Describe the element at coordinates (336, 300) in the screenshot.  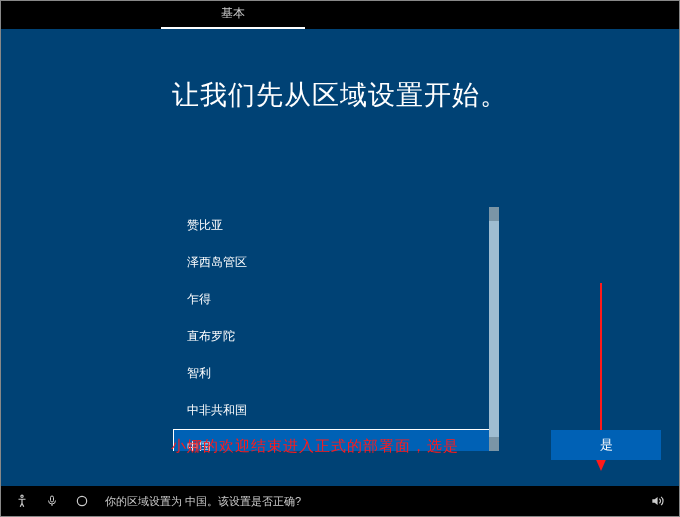
I see `region-item: 乍得` at that location.